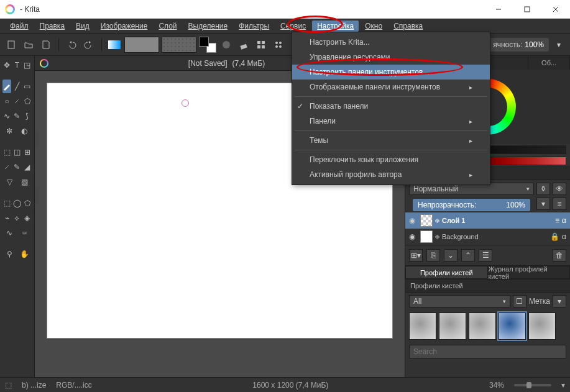 The image size is (570, 392). I want to click on ellipse-tool: ○, so click(7, 101).